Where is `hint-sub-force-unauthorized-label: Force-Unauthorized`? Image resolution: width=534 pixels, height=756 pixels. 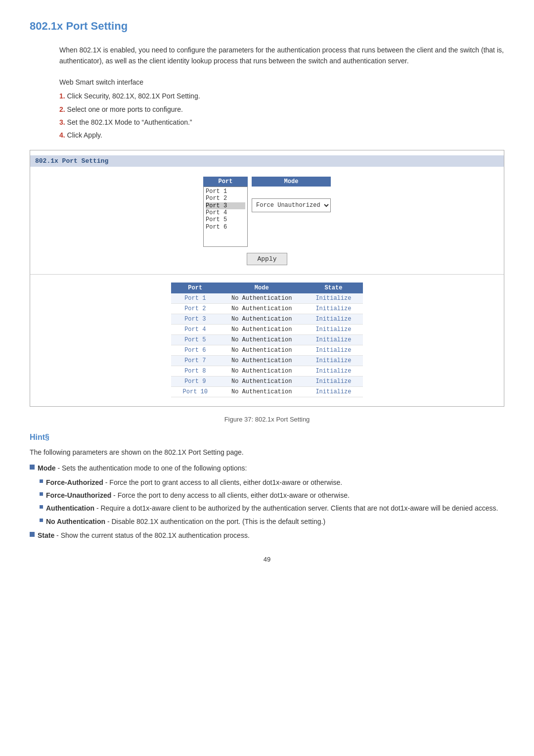
hint-sub-force-unauthorized-label: Force-Unauthorized is located at coordinates (79, 495).